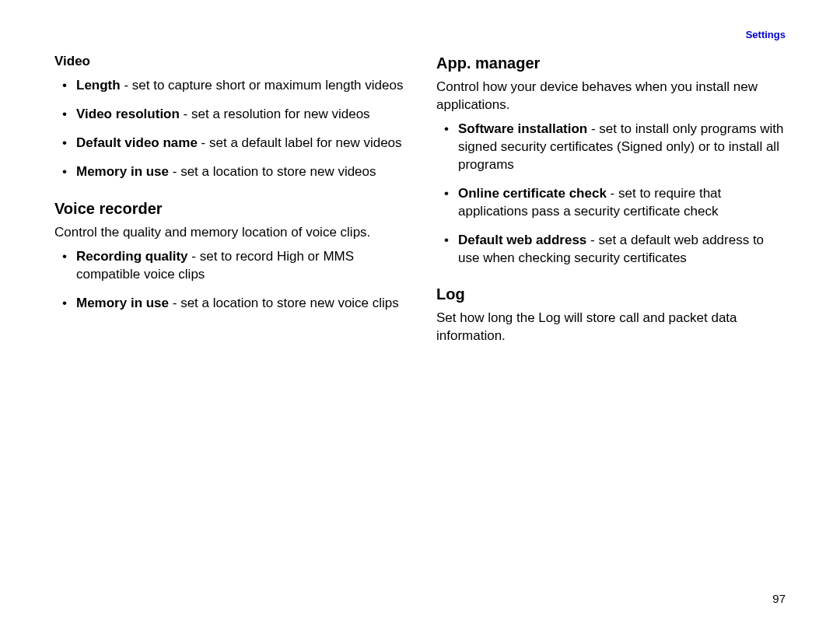  What do you see at coordinates (523, 129) in the screenshot?
I see `item-term: Software installation` at bounding box center [523, 129].